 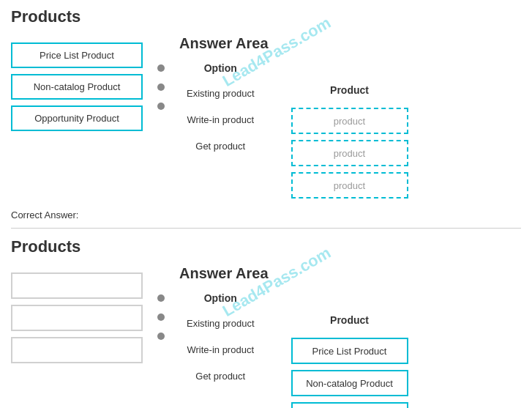 I want to click on section2-product-1-empty, so click(x=77, y=286).